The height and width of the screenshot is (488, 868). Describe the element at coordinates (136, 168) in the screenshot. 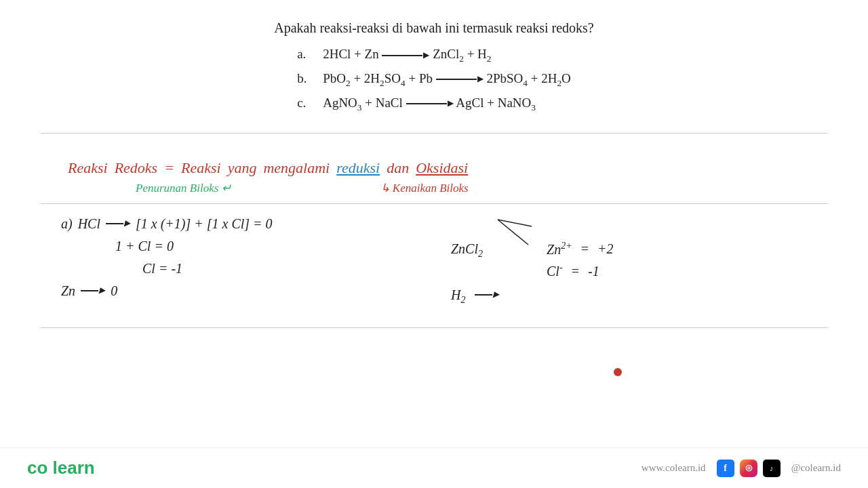

I see `def-word-redoks: Redoks` at that location.